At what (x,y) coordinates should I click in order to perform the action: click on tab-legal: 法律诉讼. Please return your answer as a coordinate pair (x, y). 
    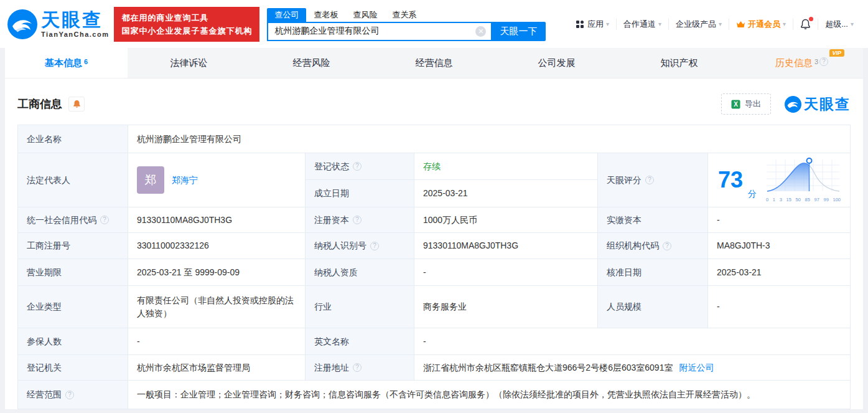
    Looking at the image, I should click on (189, 63).